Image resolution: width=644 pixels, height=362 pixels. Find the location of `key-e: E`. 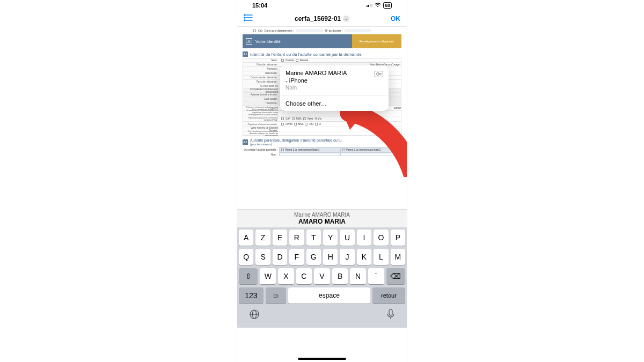

key-e: E is located at coordinates (280, 238).